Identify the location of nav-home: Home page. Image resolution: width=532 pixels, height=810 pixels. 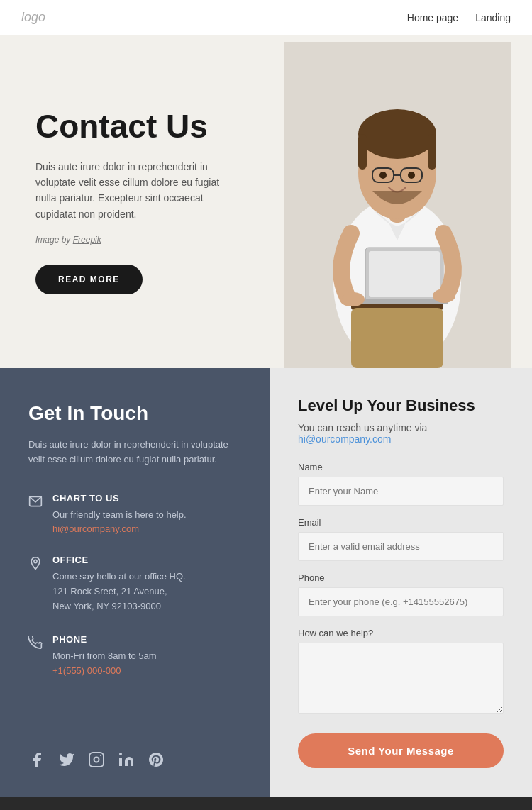
(433, 18).